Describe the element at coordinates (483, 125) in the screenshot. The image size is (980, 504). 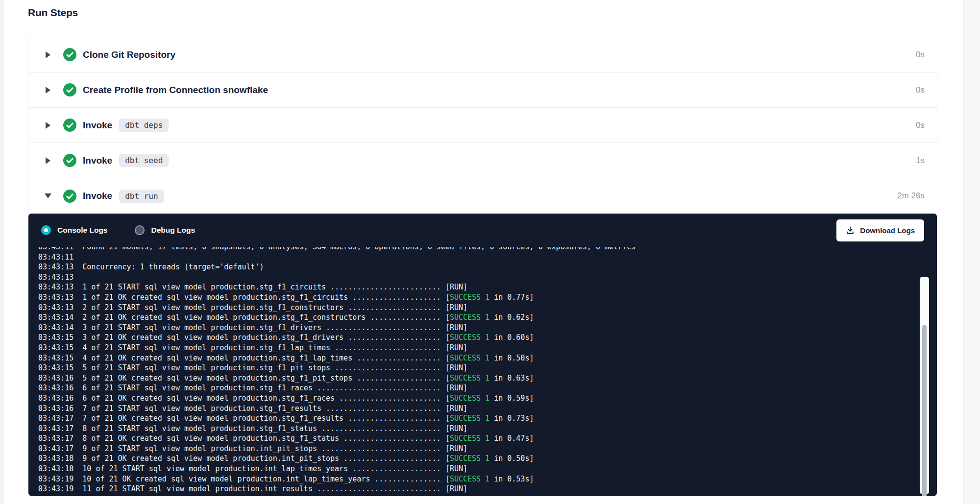
I see `step-row-invoke-dbt-deps: Invoke dbt deps 0s` at that location.